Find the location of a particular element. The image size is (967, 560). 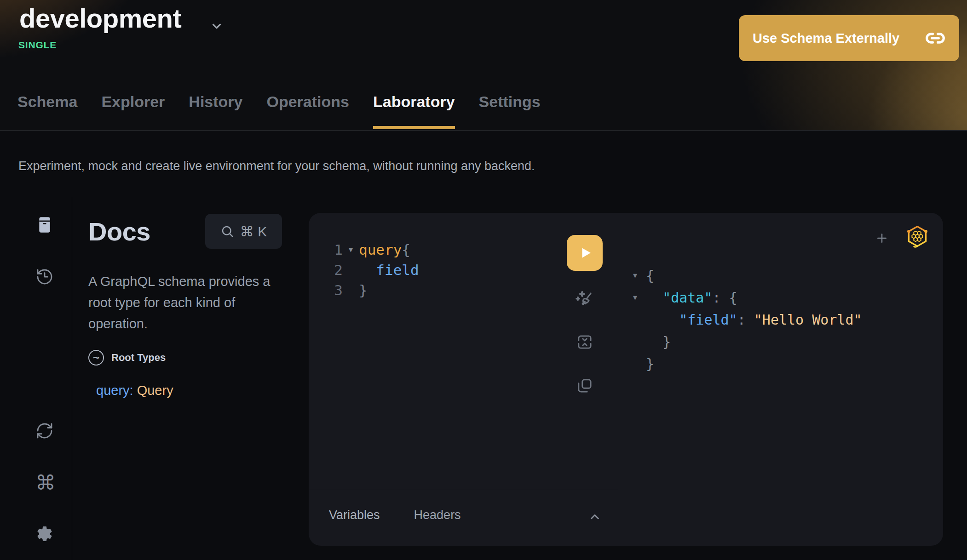

tab-explorer: Explorer is located at coordinates (133, 111).